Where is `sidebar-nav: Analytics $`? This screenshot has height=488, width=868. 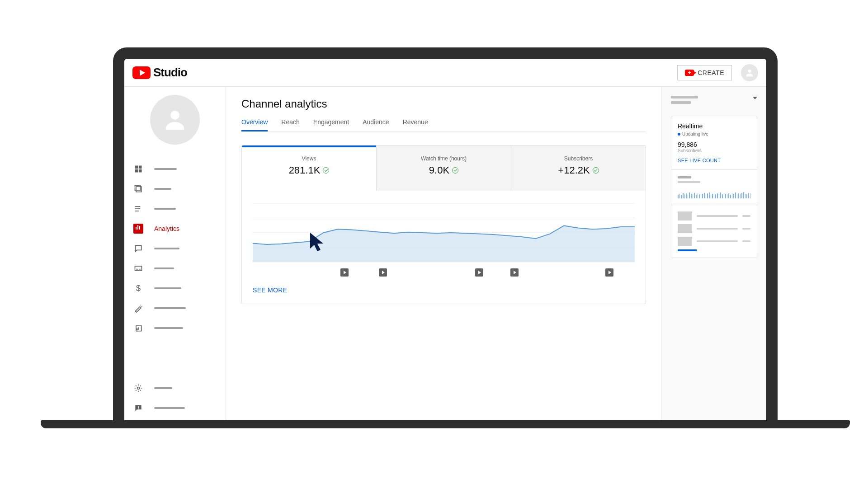 sidebar-nav: Analytics $ is located at coordinates (175, 249).